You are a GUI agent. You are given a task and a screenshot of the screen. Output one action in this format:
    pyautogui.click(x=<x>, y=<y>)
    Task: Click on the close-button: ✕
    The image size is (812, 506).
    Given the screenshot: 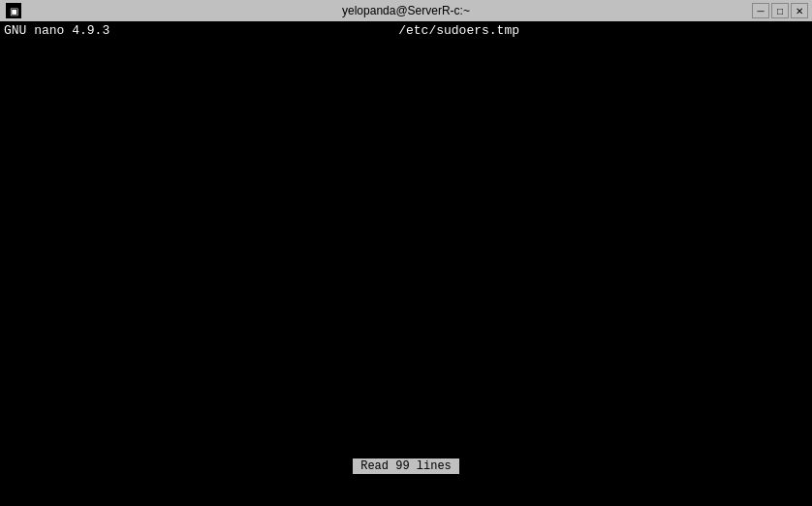 What is the action you would take?
    pyautogui.click(x=799, y=11)
    